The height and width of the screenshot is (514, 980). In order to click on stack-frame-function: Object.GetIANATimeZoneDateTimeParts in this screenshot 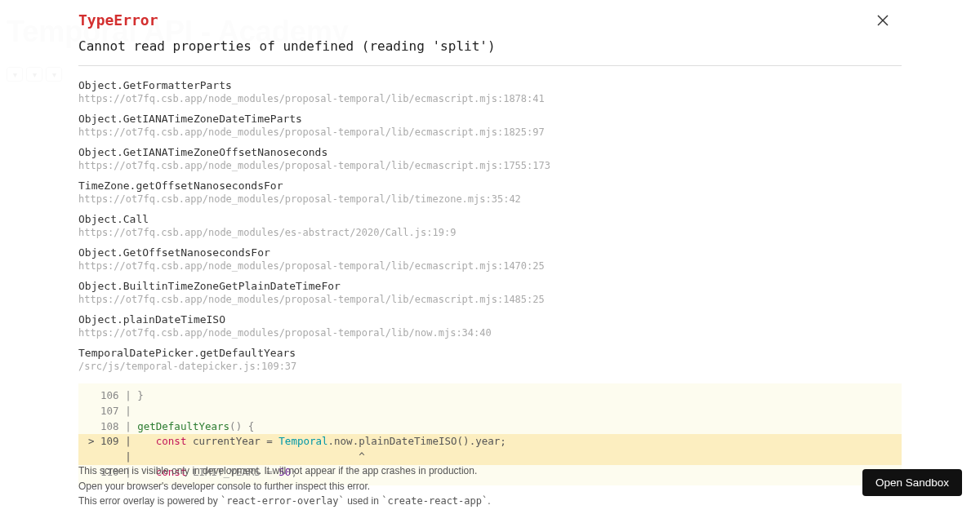, I will do `click(490, 119)`.